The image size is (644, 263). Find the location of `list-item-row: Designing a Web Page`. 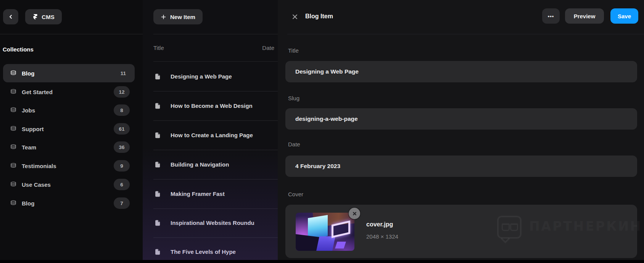

list-item-row: Designing a Web Page is located at coordinates (216, 77).